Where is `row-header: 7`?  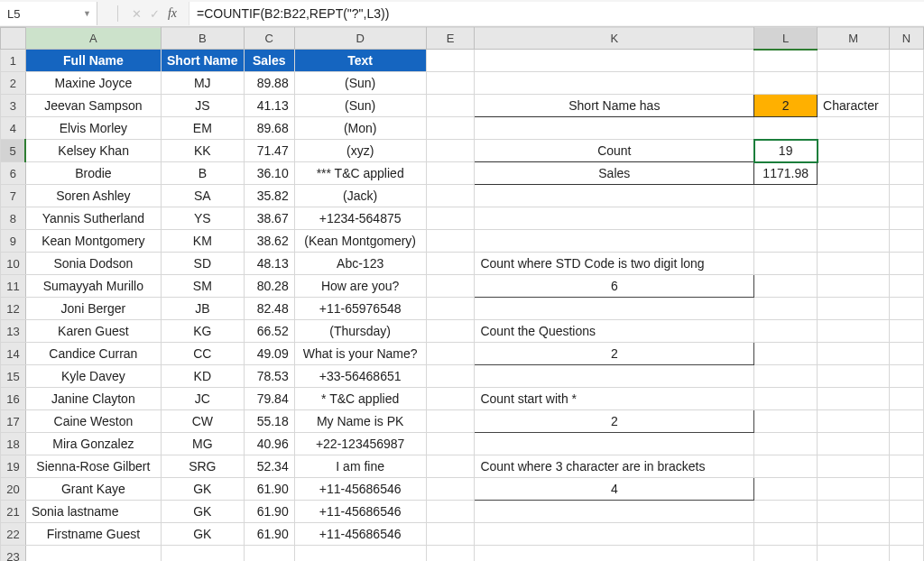
row-header: 7 is located at coordinates (14, 197).